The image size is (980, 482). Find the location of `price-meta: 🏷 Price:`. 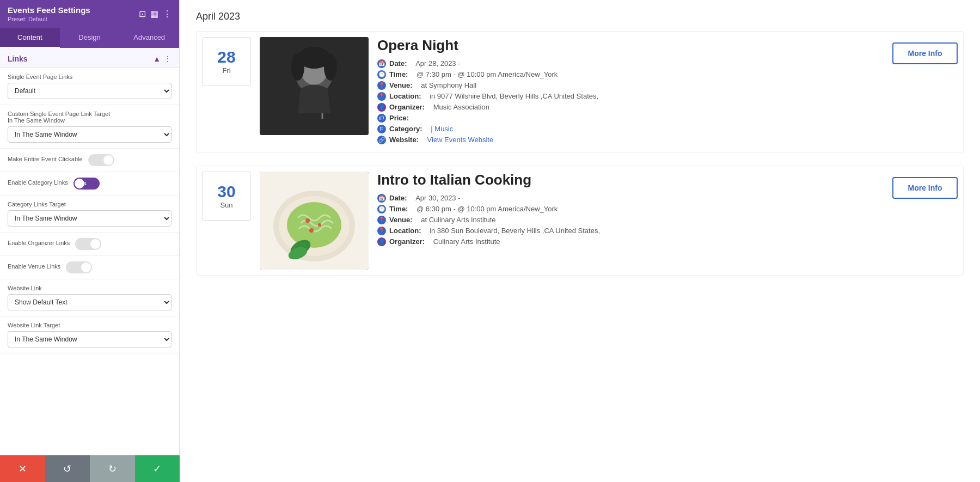

price-meta: 🏷 Price: is located at coordinates (630, 118).